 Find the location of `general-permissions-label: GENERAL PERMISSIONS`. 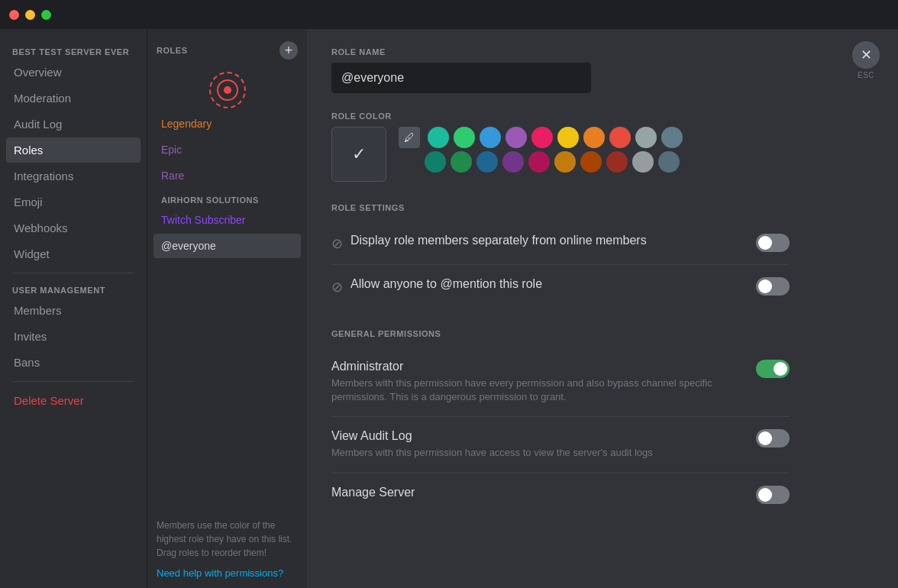

general-permissions-label: GENERAL PERMISSIONS is located at coordinates (560, 334).